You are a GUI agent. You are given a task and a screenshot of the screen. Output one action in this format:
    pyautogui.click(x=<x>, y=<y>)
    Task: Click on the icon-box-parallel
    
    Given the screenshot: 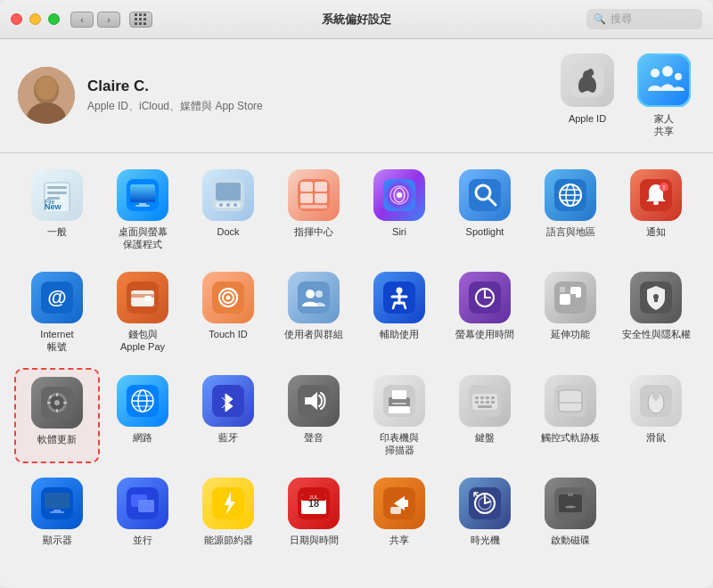 What is the action you would take?
    pyautogui.click(x=143, y=503)
    